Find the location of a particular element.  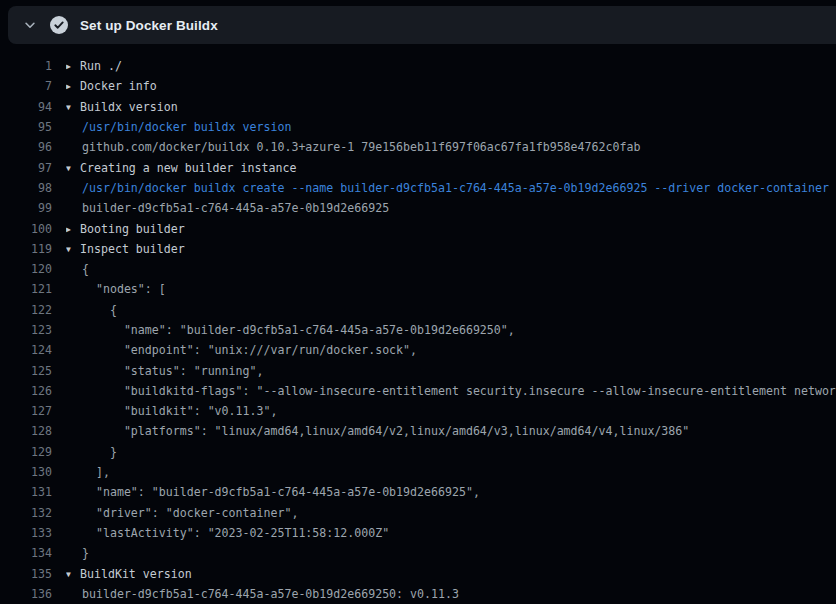

step-header: Set up Docker Buildx is located at coordinates (422, 25).